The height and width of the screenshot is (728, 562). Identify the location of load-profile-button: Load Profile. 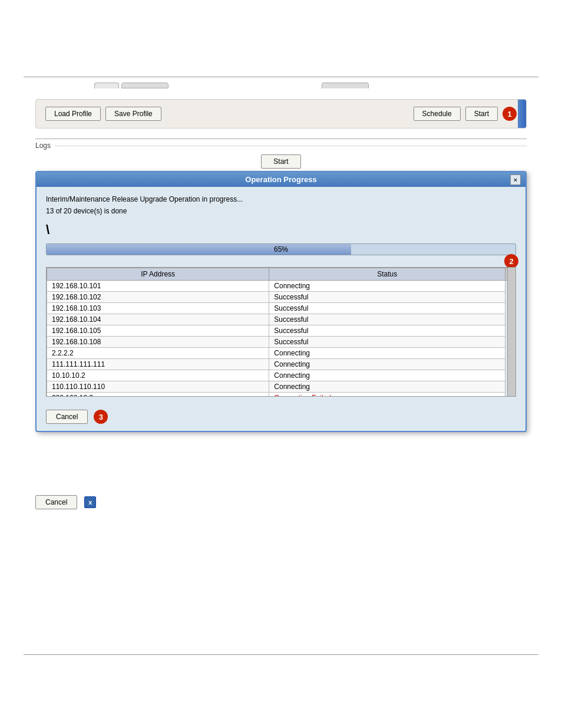
(73, 114).